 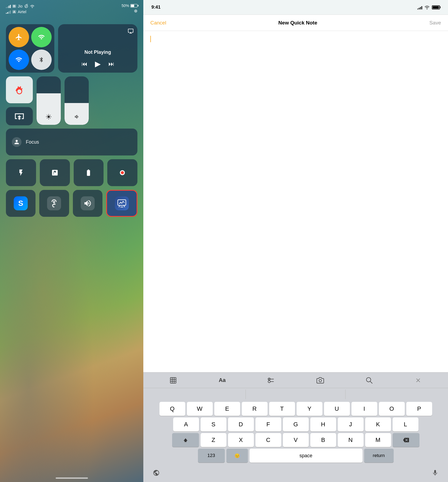 I want to click on wifi-button-icon, so click(x=19, y=60).